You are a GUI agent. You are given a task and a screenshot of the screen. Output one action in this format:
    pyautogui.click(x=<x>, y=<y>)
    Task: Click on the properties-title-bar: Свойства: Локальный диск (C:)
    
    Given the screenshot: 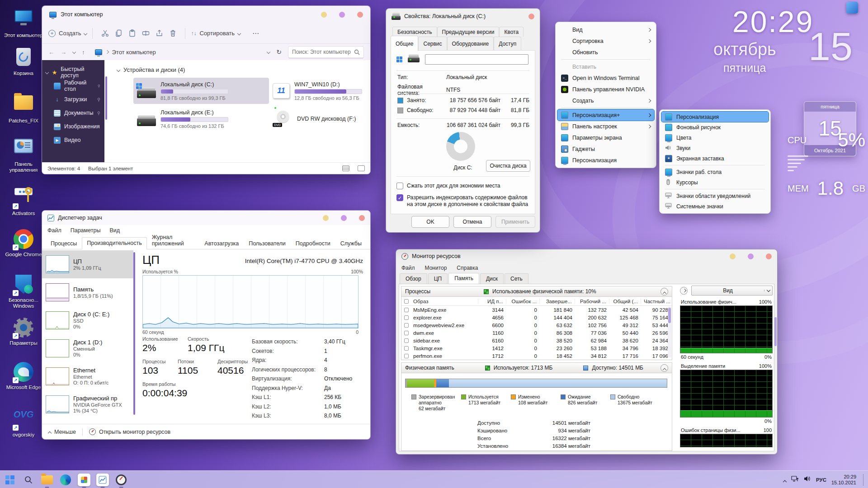 What is the action you would take?
    pyautogui.click(x=463, y=16)
    